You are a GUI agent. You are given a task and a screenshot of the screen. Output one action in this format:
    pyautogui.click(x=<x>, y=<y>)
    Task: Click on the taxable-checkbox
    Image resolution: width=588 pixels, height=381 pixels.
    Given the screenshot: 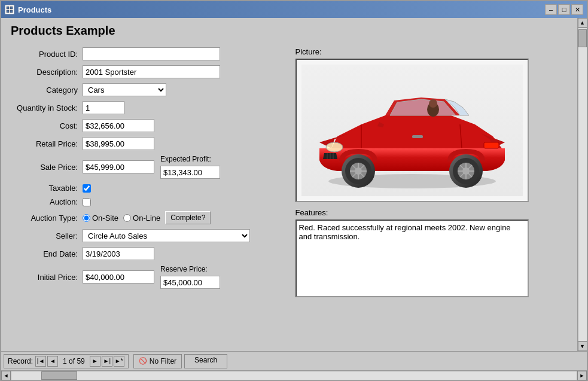 What is the action you would take?
    pyautogui.click(x=87, y=188)
    